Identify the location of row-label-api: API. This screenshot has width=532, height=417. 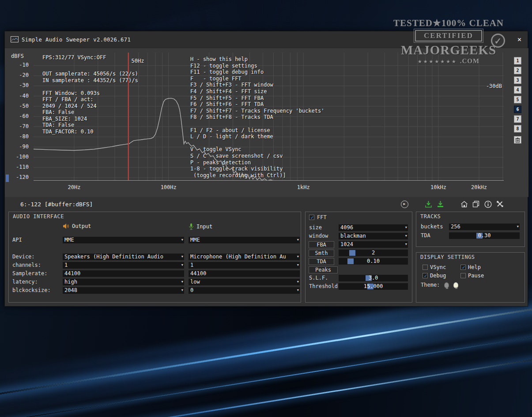
(17, 240).